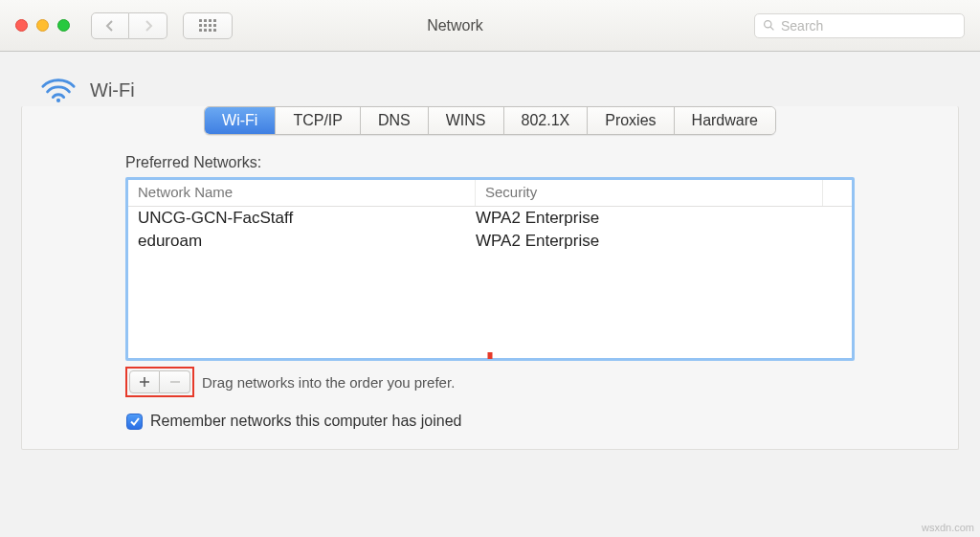 The height and width of the screenshot is (537, 980). Describe the element at coordinates (42, 25) in the screenshot. I see `window-controls` at that location.